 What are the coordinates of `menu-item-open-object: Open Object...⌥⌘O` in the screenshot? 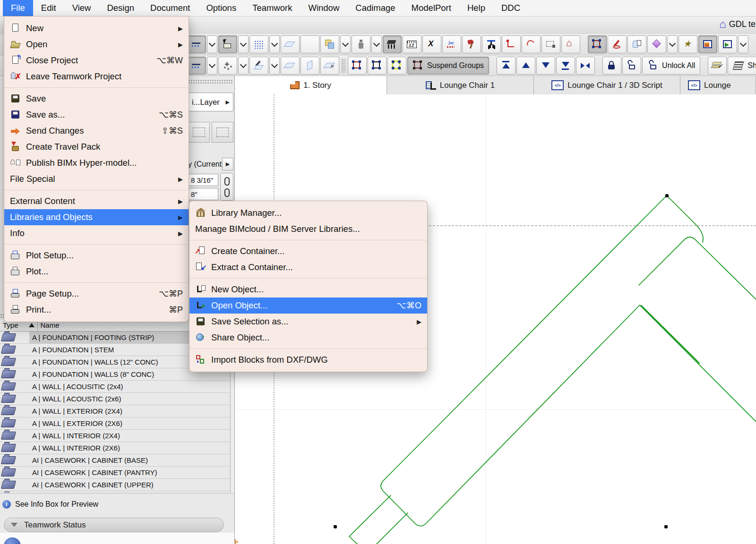 It's located at (308, 306).